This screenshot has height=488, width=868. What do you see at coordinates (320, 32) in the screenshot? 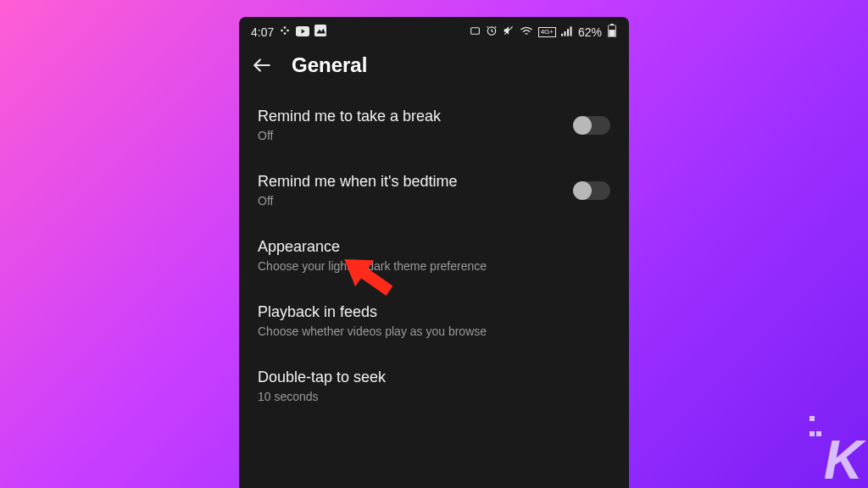
I see `image-icon` at bounding box center [320, 32].